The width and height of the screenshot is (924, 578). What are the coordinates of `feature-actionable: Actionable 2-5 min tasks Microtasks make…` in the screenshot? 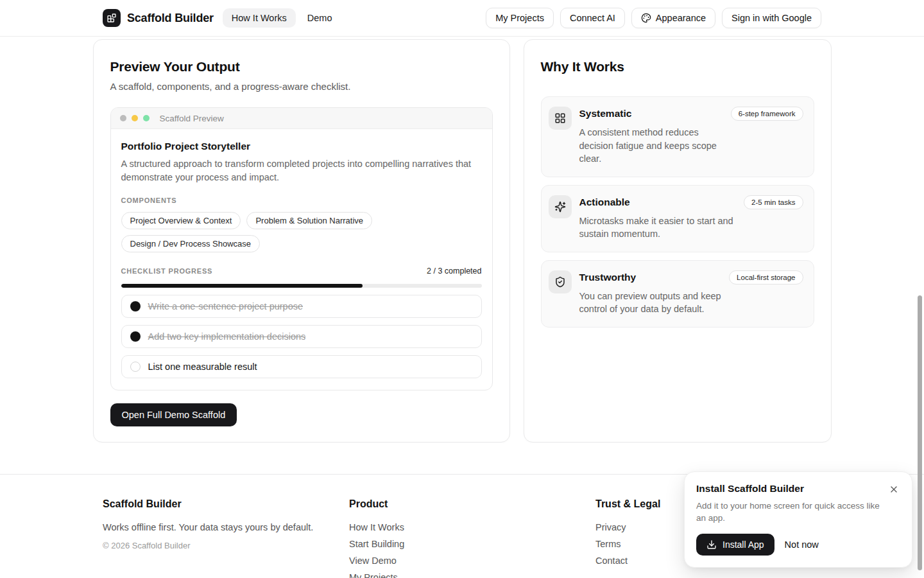 It's located at (678, 218).